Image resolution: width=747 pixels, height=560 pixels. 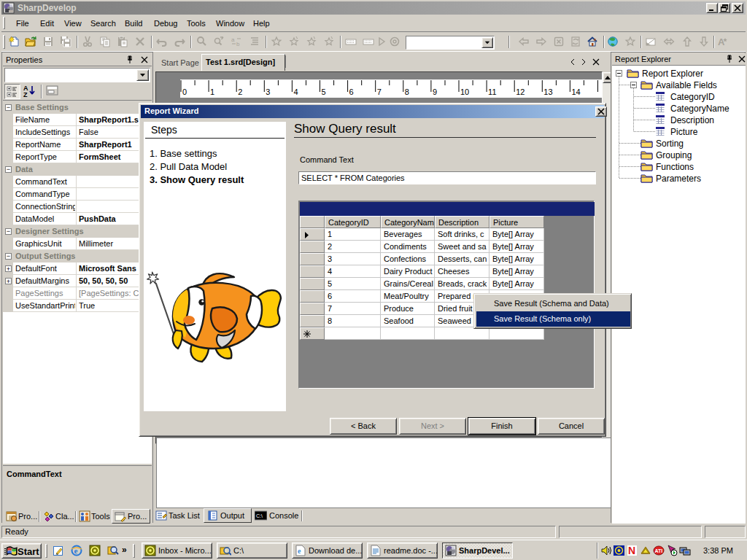 I want to click on svg-text: 9, so click(x=435, y=92).